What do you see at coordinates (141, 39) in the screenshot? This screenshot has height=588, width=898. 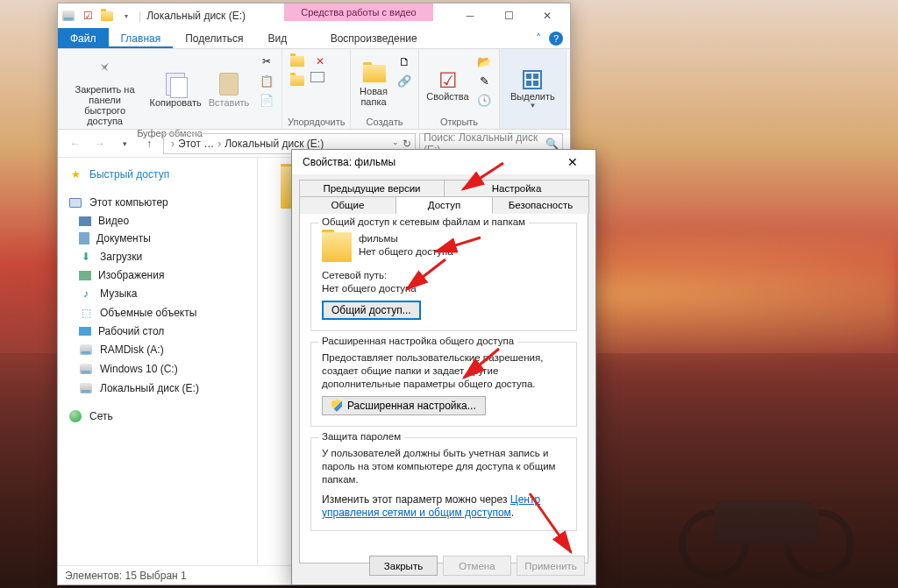 I see `tab-home: Главная` at bounding box center [141, 39].